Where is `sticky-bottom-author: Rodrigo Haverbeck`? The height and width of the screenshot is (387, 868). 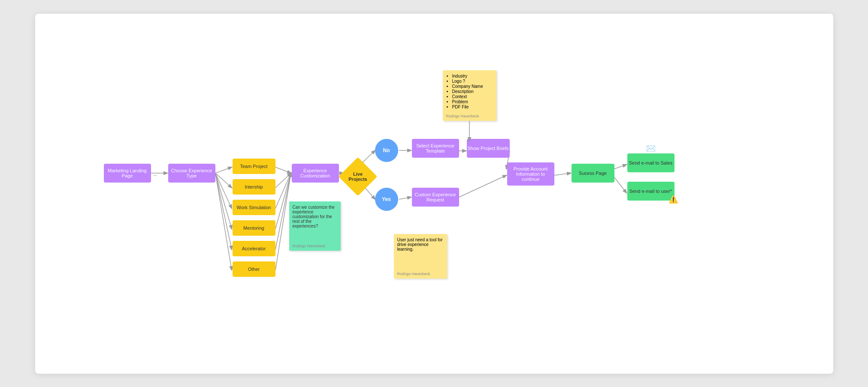
sticky-bottom-author: Rodrigo Haverbeck is located at coordinates (414, 274).